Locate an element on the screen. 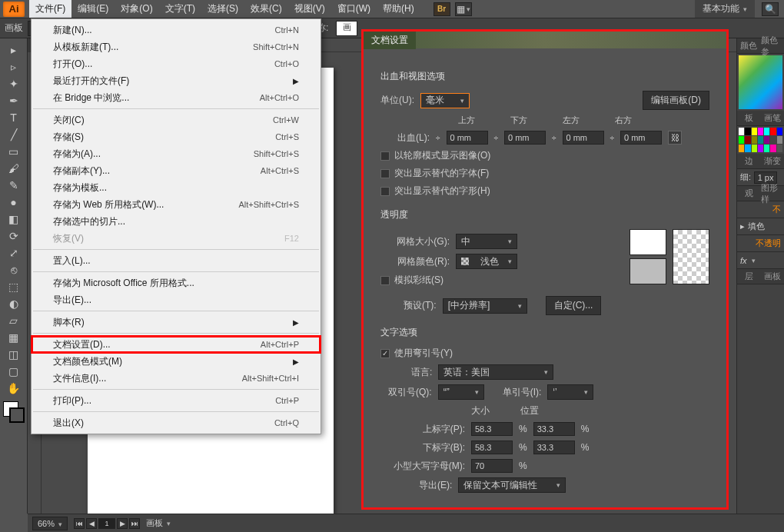 Image resolution: width=784 pixels, height=532 pixels. fill-stroke-swatch is located at coordinates (14, 412).